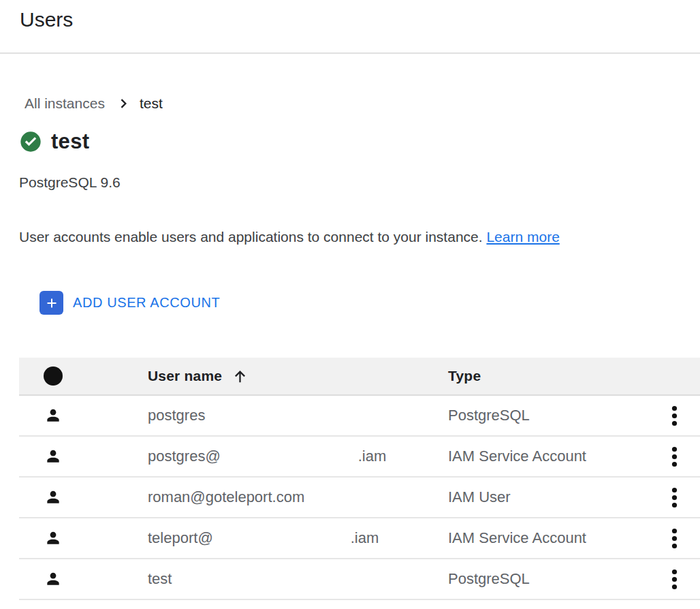  I want to click on breadcrumb-all-instances-link: All instances, so click(65, 104).